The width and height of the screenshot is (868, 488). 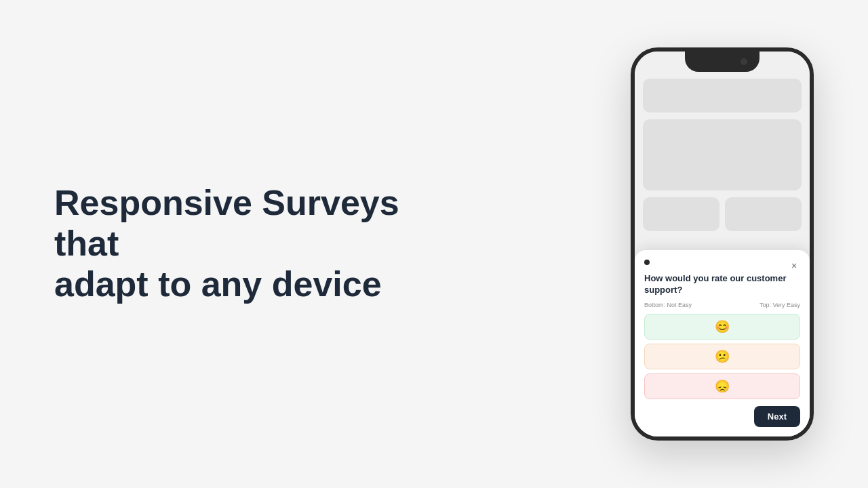 I want to click on survey-option-neutral: 😕, so click(x=722, y=357).